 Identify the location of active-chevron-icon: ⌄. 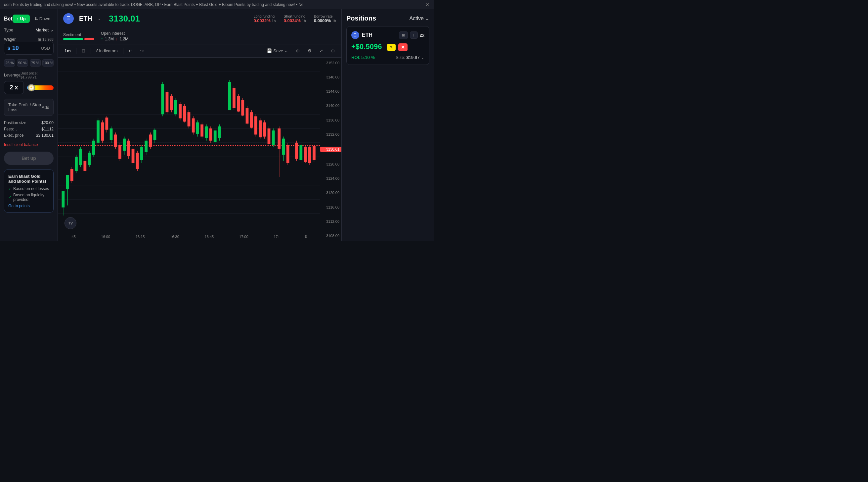
(427, 18).